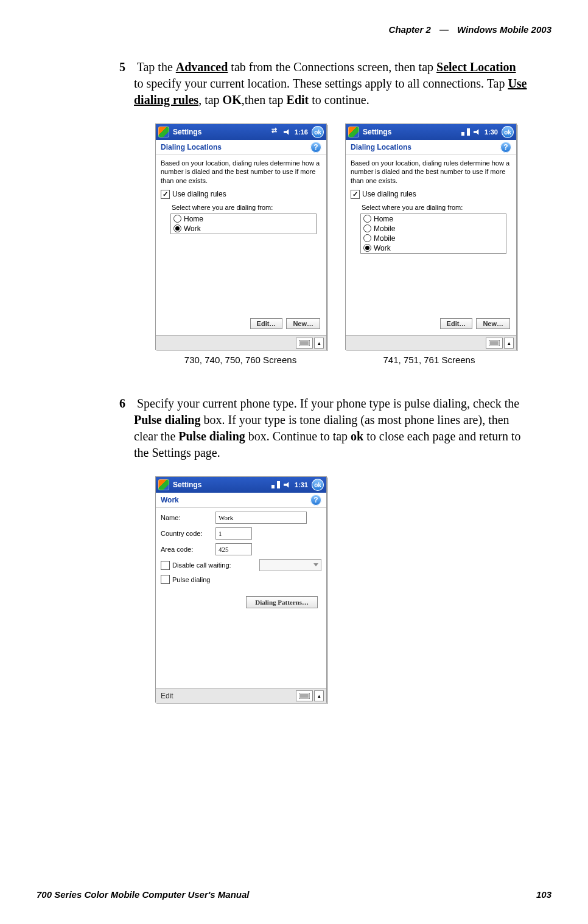 The height and width of the screenshot is (924, 588). What do you see at coordinates (431, 237) in the screenshot?
I see `screenshot-dialing-locations-2: Settings 1:30 ok Dialing Locations ? Bas…` at bounding box center [431, 237].